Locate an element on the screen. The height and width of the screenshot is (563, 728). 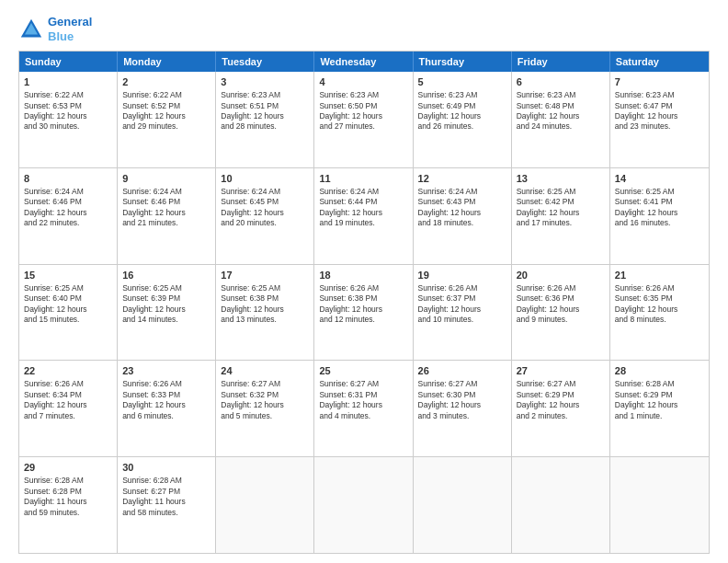
day-info-line: and 21 minutes. is located at coordinates (166, 223).